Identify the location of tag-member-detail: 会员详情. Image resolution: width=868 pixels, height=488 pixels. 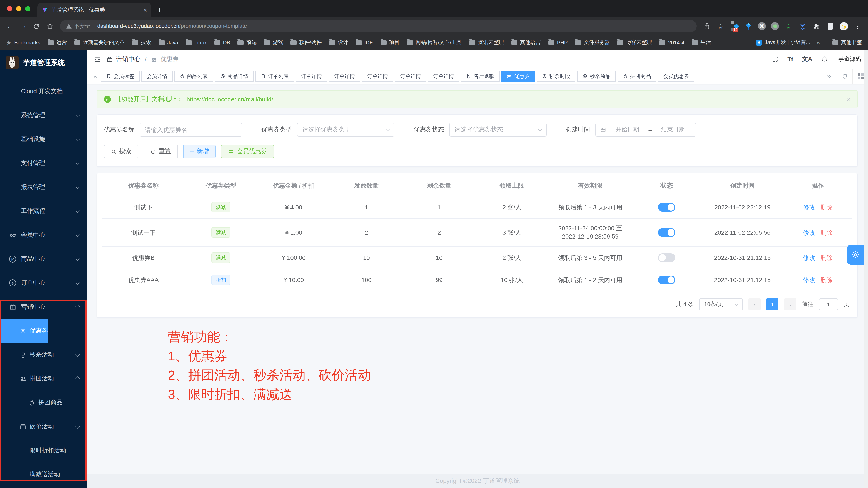
(157, 76).